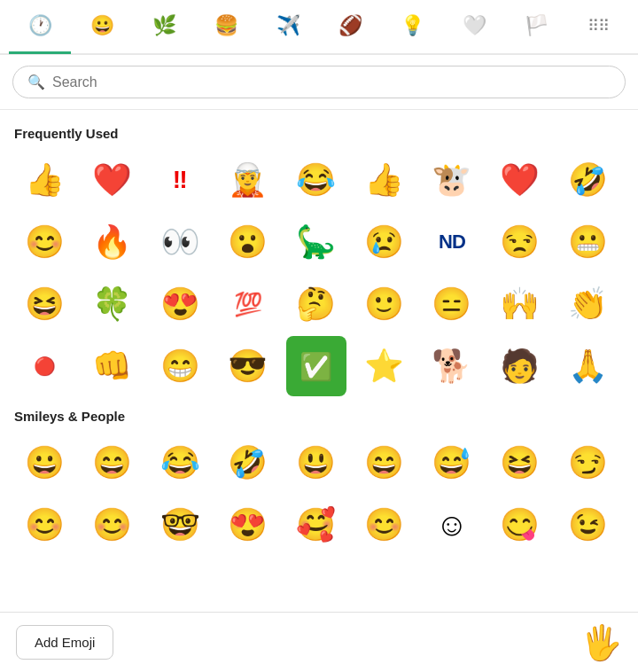  Describe the element at coordinates (520, 242) in the screenshot. I see `emoji-unamused: 😒` at that location.